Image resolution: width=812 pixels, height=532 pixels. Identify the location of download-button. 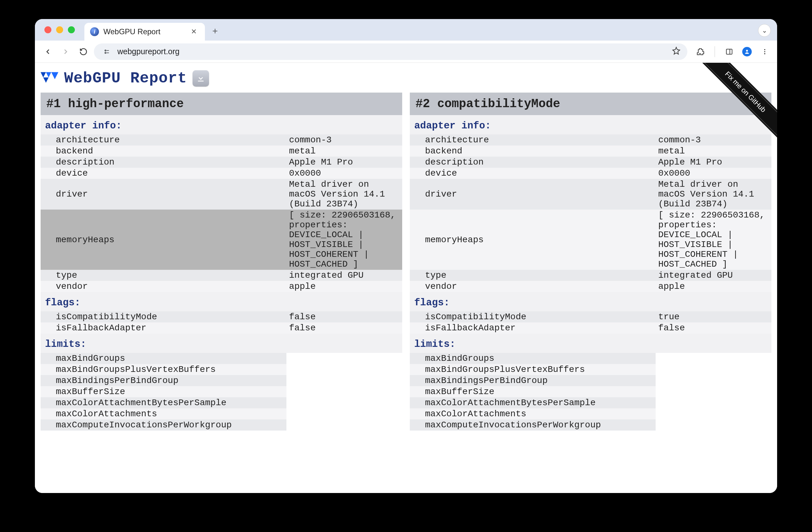
(201, 78).